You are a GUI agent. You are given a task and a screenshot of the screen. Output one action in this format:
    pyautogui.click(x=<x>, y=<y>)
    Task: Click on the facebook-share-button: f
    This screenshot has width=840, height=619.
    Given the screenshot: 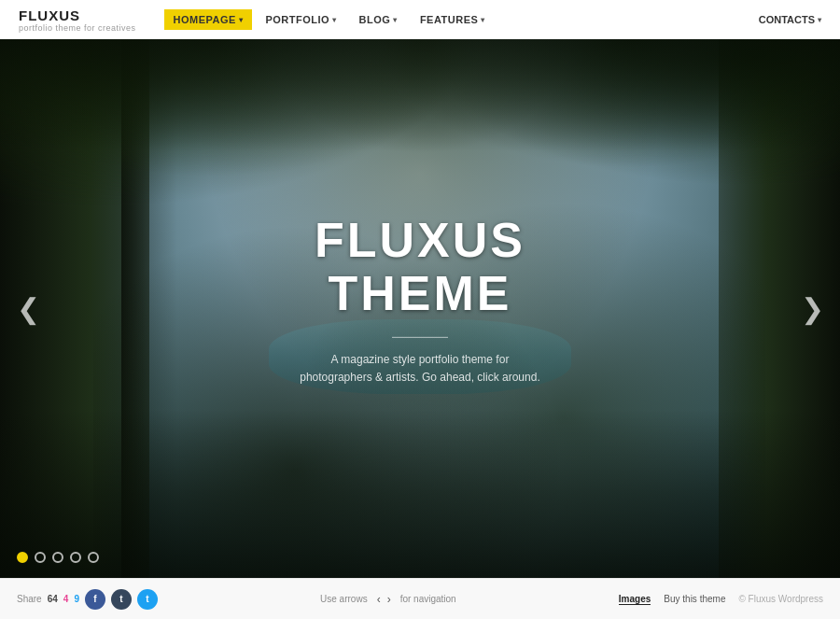 What is the action you would take?
    pyautogui.click(x=95, y=599)
    